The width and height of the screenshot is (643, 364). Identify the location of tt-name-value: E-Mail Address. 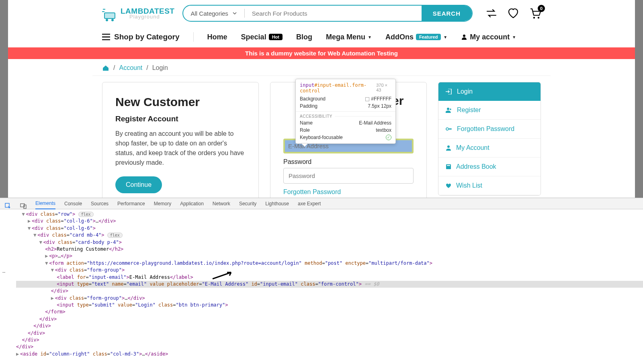
(375, 123).